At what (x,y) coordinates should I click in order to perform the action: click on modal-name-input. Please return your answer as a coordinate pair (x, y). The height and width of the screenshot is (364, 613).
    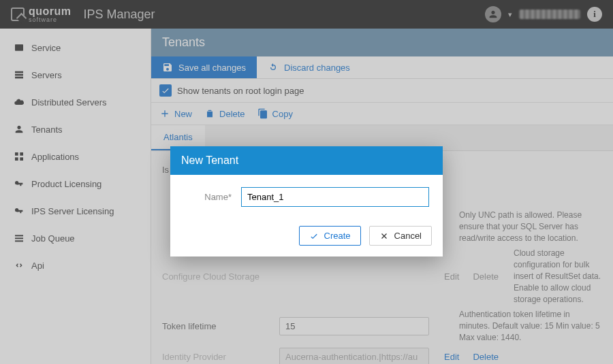
    Looking at the image, I should click on (335, 197).